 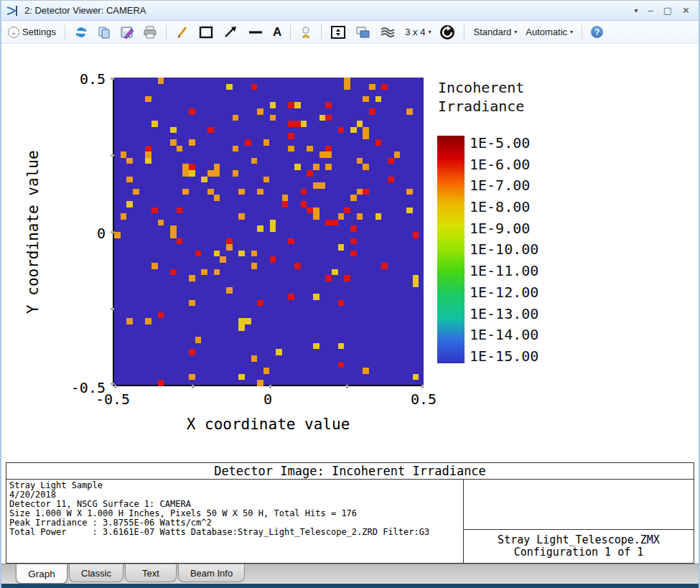 What do you see at coordinates (504, 143) in the screenshot?
I see `legend-label: 1E-5.00` at bounding box center [504, 143].